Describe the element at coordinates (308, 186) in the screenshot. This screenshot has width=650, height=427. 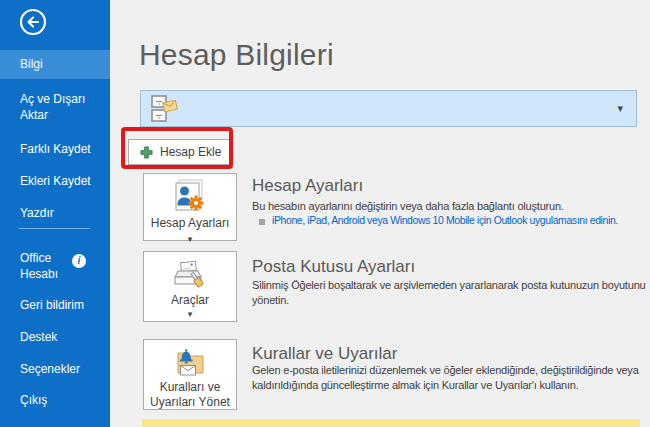
I see `section-heading-account-settings: Hesap Ayarları` at that location.